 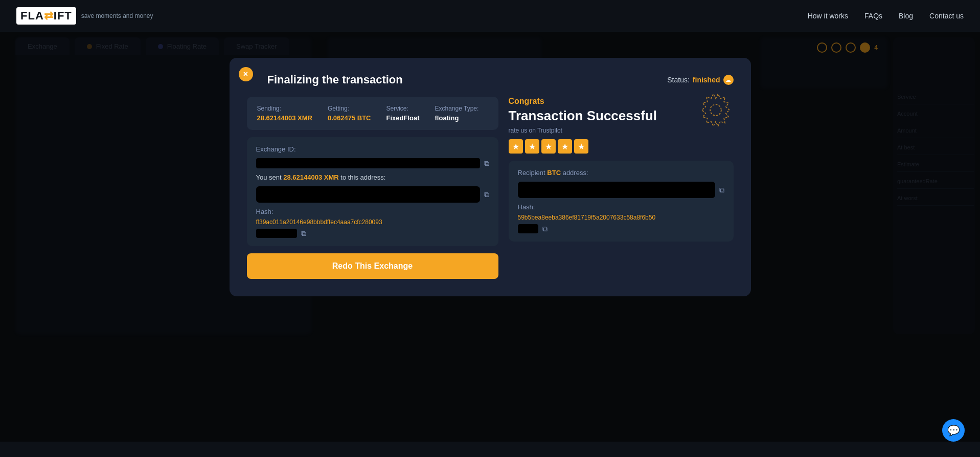 What do you see at coordinates (828, 16) in the screenshot?
I see `nav-how-it-works: How it works` at bounding box center [828, 16].